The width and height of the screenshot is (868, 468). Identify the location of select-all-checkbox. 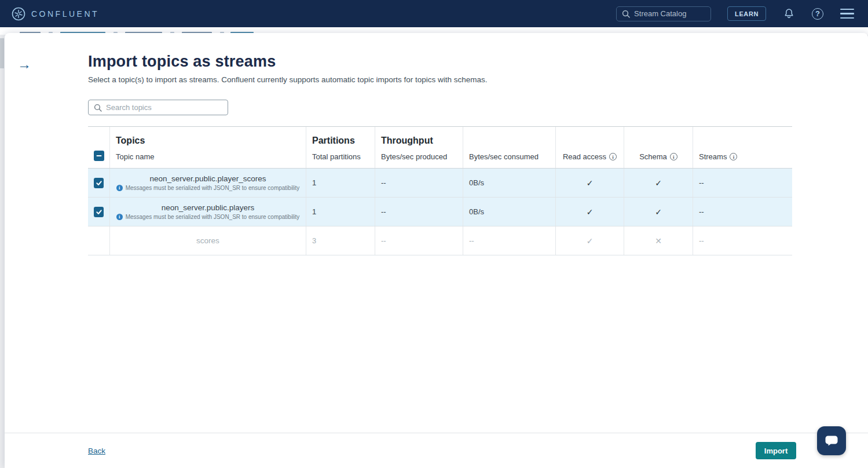
(99, 156).